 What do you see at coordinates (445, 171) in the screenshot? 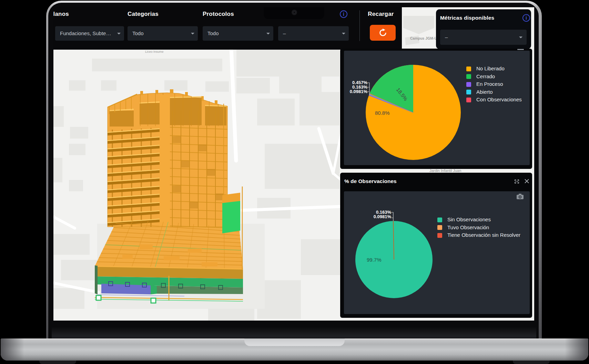
I see `svg-text: Jardin Infantil Juan` at bounding box center [445, 171].